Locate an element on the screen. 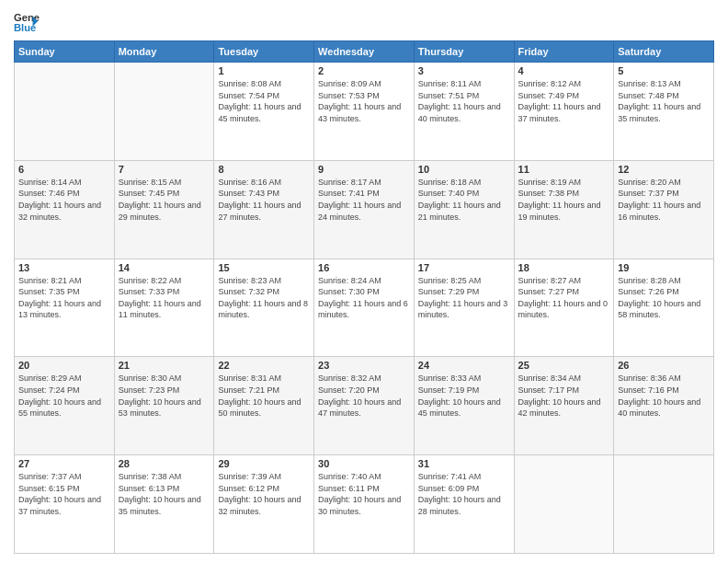 This screenshot has height=563, width=728. calendar-cell: 19Sunrise: 8:28 AMSunset: 7:26 PMDayligh… is located at coordinates (664, 307).